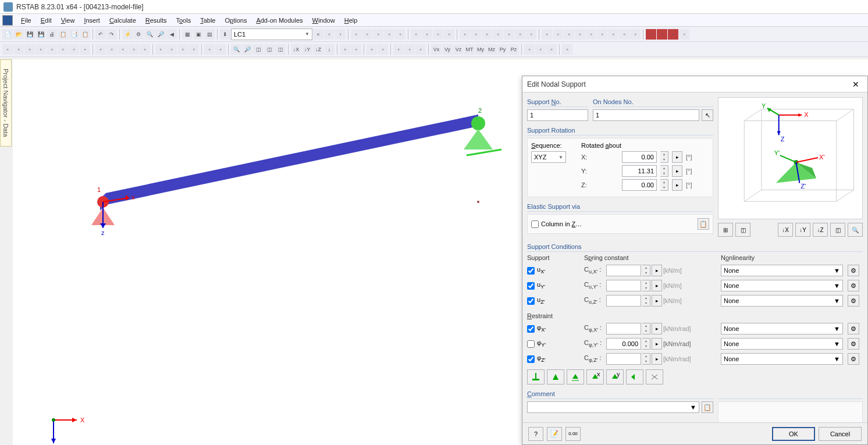  I want to click on tb-view2: ▣, so click(198, 34).